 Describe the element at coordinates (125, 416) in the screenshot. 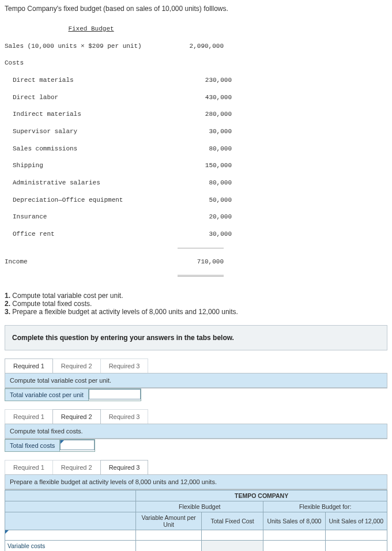

I see `tab2-required-3: Required 3` at that location.